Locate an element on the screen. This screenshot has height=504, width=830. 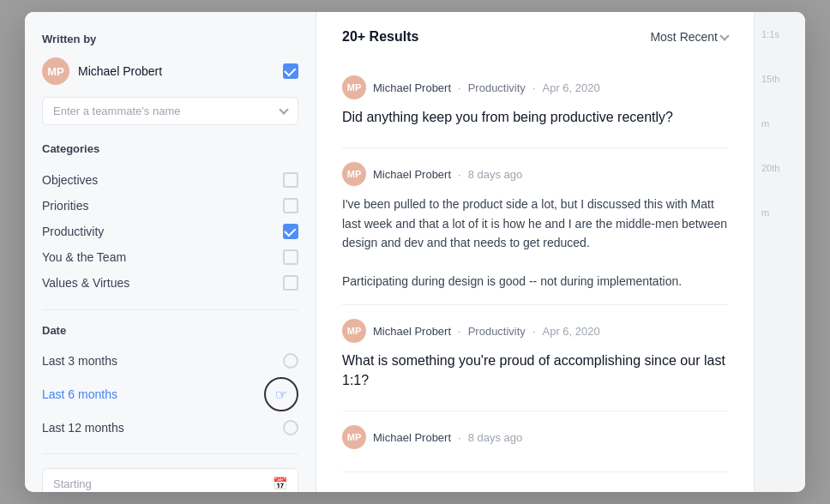
starting-placeholder: Starting is located at coordinates (72, 483).